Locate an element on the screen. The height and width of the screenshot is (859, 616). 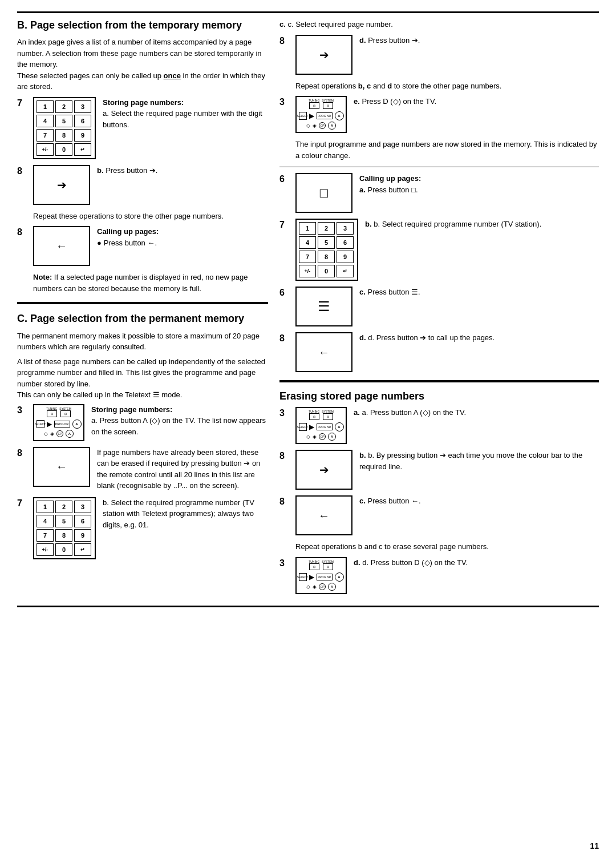
erase-step-8c: 8 ← c. Press button ←. is located at coordinates (439, 515).